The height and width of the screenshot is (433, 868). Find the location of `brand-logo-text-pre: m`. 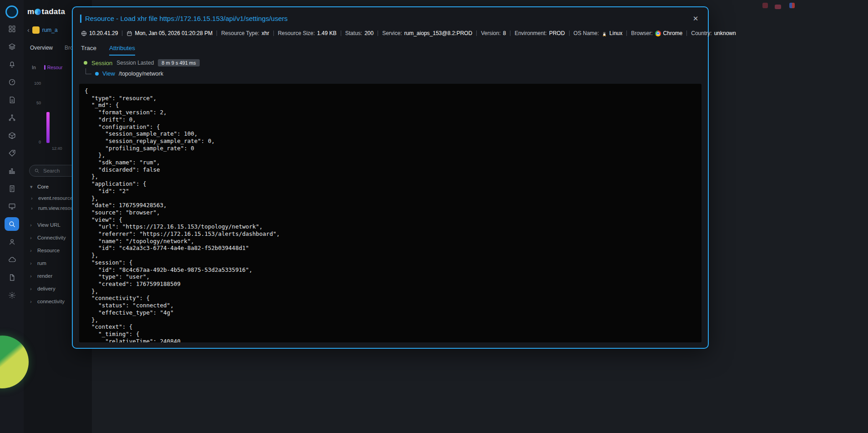

brand-logo-text-pre: m is located at coordinates (31, 12).